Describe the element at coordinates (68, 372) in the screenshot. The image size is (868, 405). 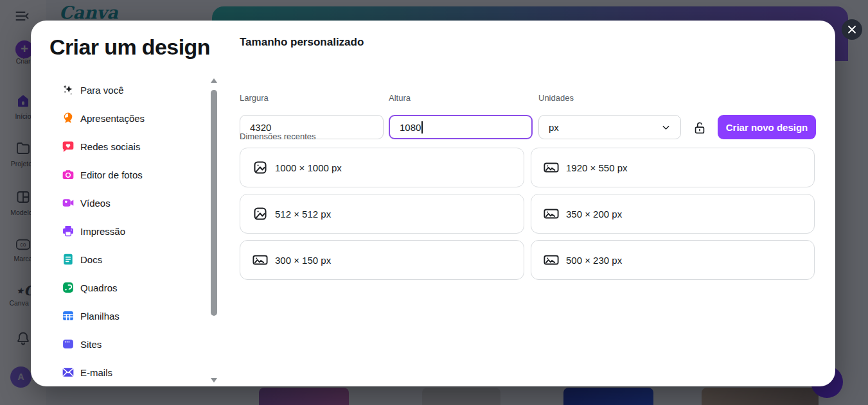
I see `email-icon` at that location.